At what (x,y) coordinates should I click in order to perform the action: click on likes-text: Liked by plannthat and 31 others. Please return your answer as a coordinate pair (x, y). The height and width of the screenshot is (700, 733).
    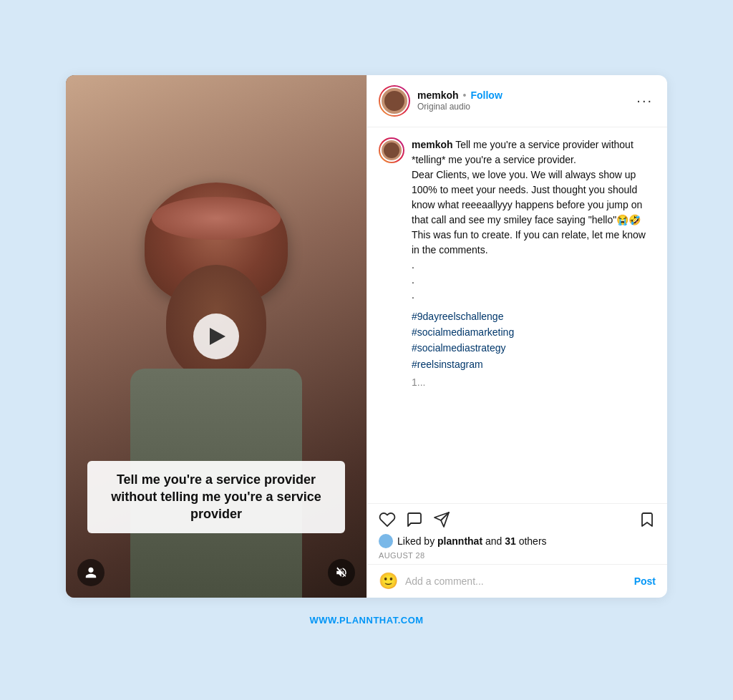
    Looking at the image, I should click on (472, 541).